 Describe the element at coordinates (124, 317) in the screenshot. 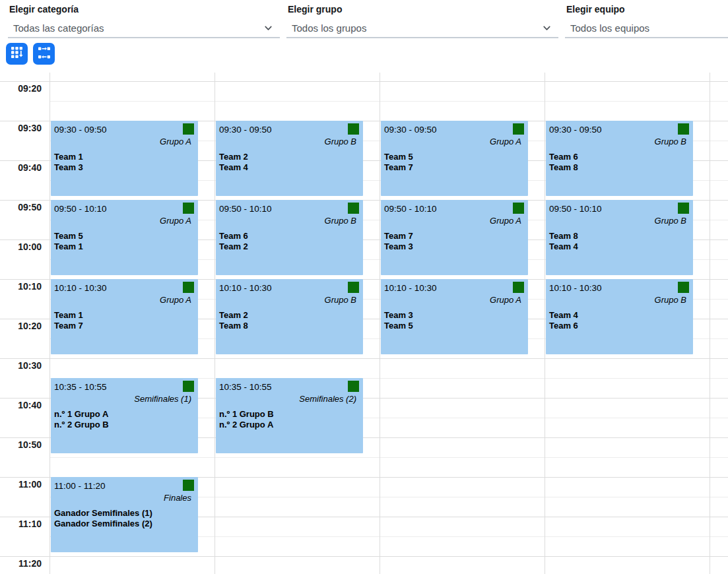

I see `match-event: 10:10 - 10:30 Grupo A Team 1Team 7` at that location.